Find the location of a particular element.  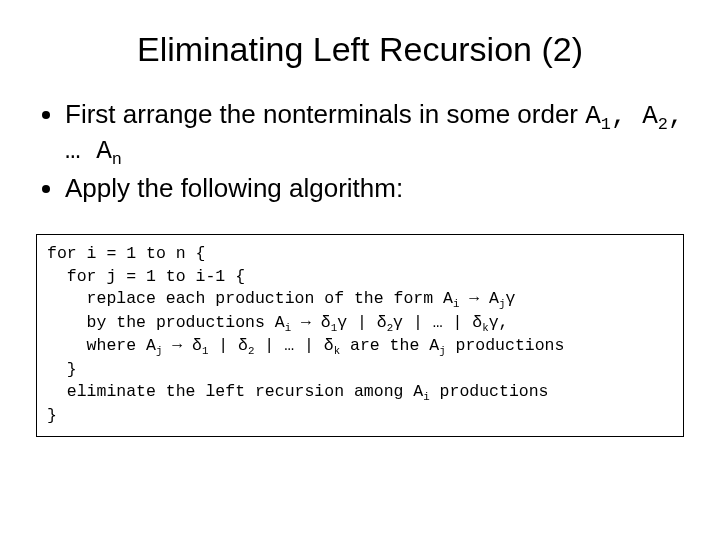

code-line-6: } is located at coordinates (62, 370).